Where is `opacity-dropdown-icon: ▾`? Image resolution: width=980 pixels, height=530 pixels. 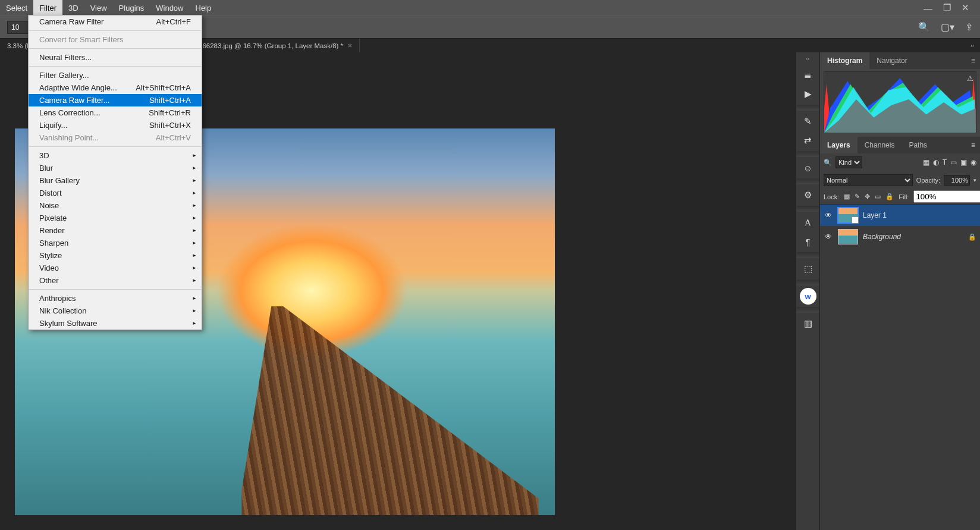
opacity-dropdown-icon: ▾ is located at coordinates (975, 180).